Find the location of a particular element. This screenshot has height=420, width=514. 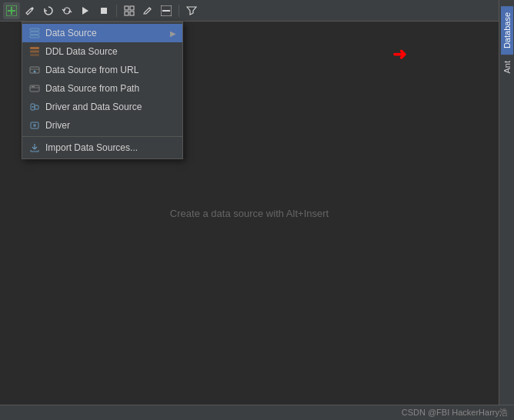

driver-and-data-source-icon is located at coordinates (35, 107).